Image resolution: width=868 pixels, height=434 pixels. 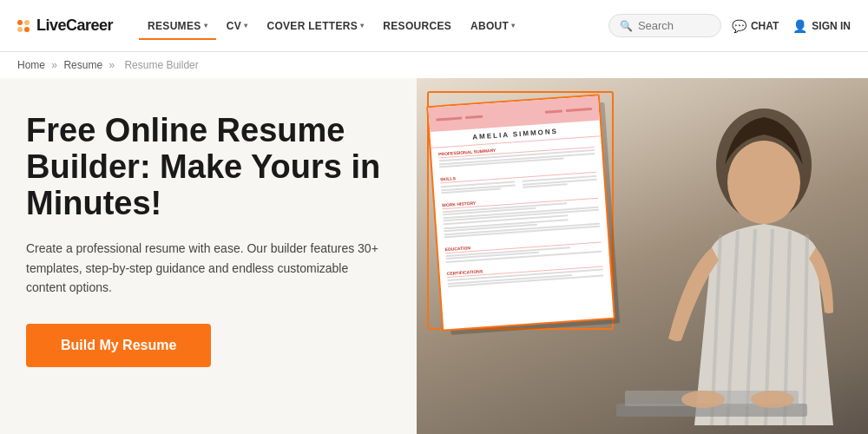 What do you see at coordinates (792, 26) in the screenshot?
I see `header-actions: 💬 CHAT 👤 SIGN IN` at bounding box center [792, 26].